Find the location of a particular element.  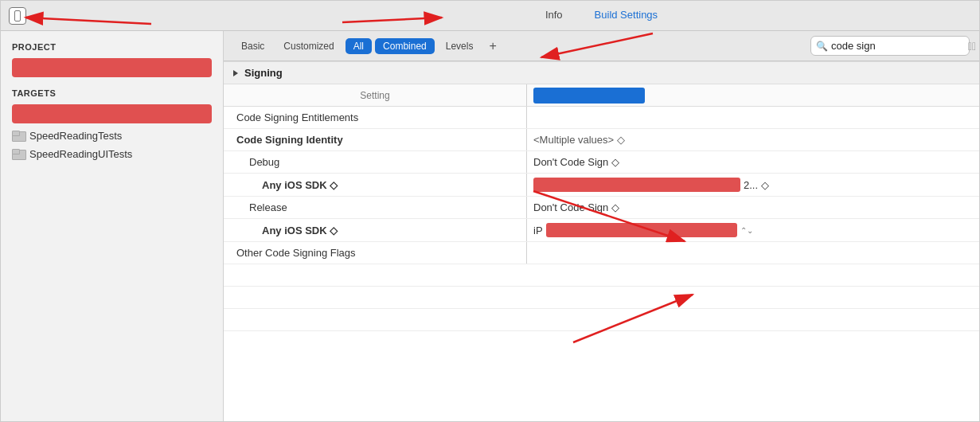

blurred-value-bar is located at coordinates (637, 185).